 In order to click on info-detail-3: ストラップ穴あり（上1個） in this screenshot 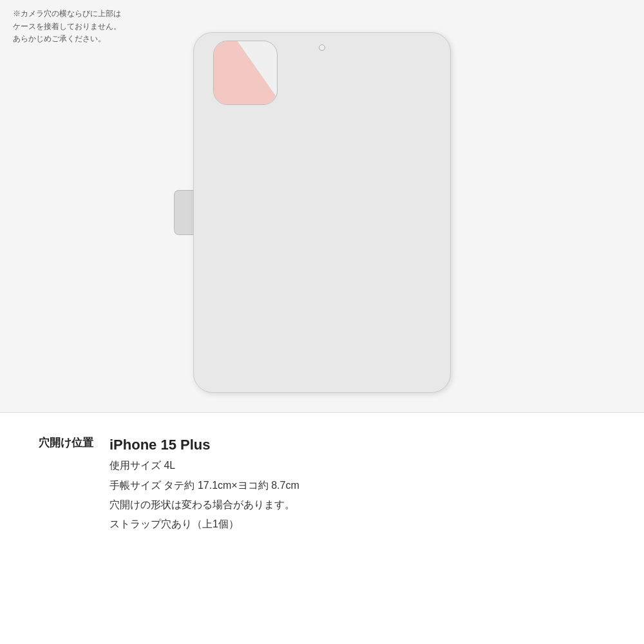, I will do `click(357, 524)`.